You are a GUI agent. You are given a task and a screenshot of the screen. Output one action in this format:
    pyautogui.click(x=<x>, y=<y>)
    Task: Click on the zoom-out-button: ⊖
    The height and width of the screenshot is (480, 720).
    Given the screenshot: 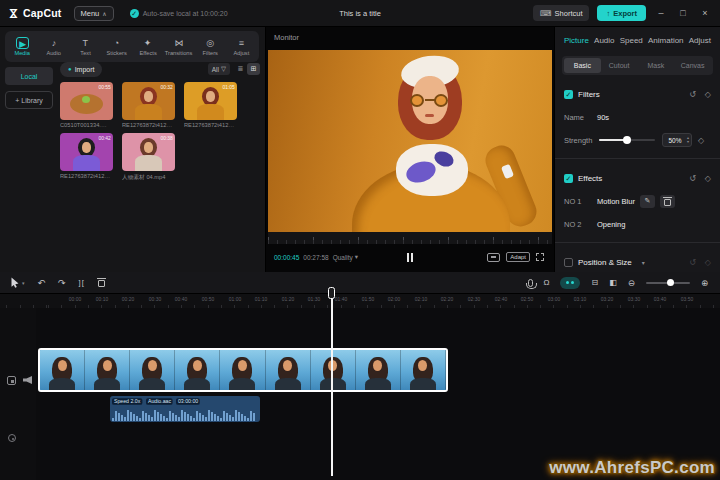 What is the action you would take?
    pyautogui.click(x=632, y=283)
    